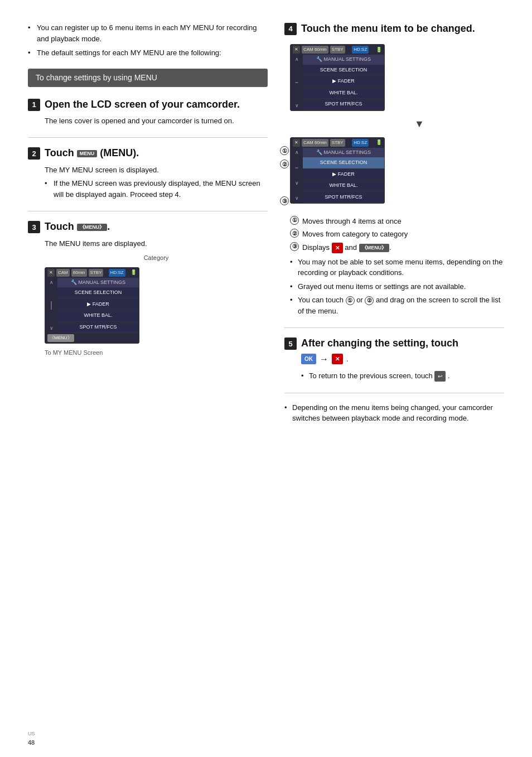 Image resolution: width=532 pixels, height=757 pixels. What do you see at coordinates (79, 273) in the screenshot?
I see `cam-badge-60min: 60min` at bounding box center [79, 273].